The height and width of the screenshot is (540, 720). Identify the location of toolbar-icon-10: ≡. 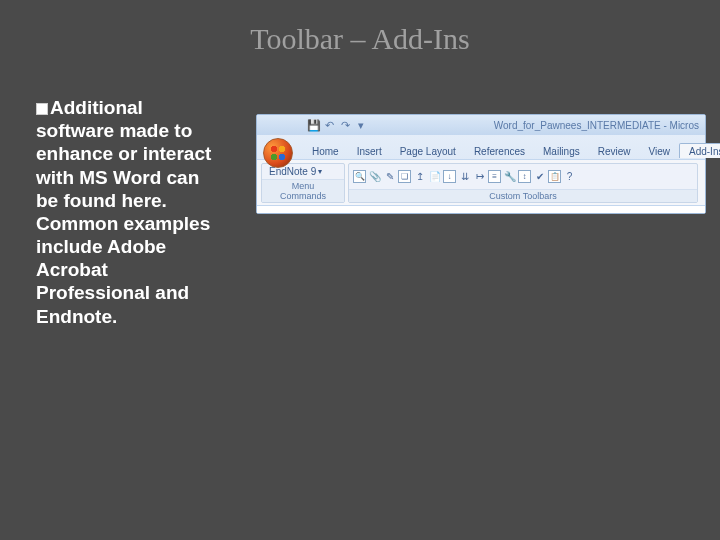
(494, 176).